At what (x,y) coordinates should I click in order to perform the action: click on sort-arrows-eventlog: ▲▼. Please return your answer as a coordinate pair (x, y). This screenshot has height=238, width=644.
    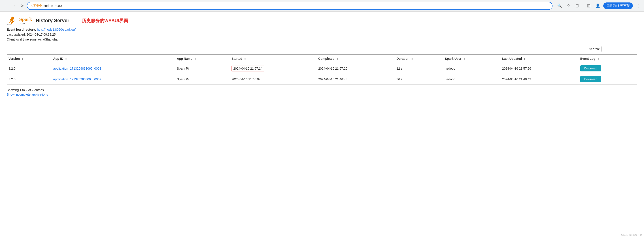
    Looking at the image, I should click on (598, 59).